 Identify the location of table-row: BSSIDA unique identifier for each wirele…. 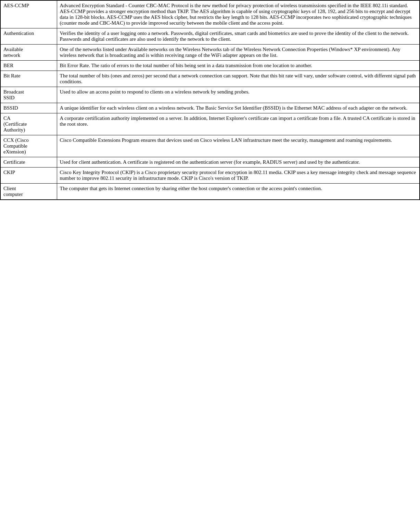
(210, 108).